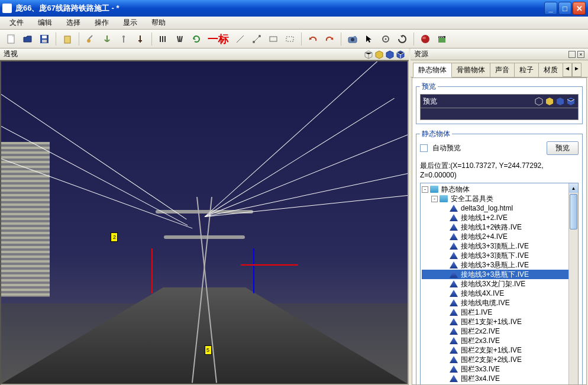 The height and width of the screenshot is (385, 588). What do you see at coordinates (499, 284) in the screenshot?
I see `tree-item: 接地线3X龙门架.IVE` at bounding box center [499, 284].